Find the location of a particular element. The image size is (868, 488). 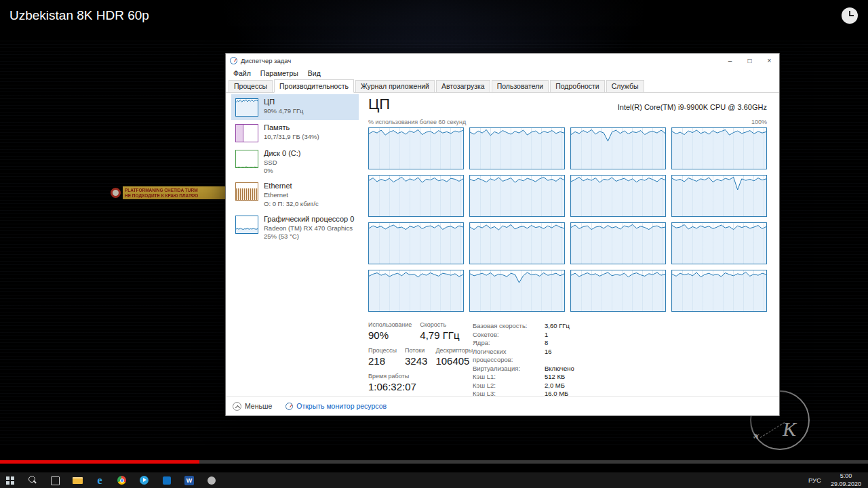

stat-block: Дескрипторы106405 is located at coordinates (454, 357).